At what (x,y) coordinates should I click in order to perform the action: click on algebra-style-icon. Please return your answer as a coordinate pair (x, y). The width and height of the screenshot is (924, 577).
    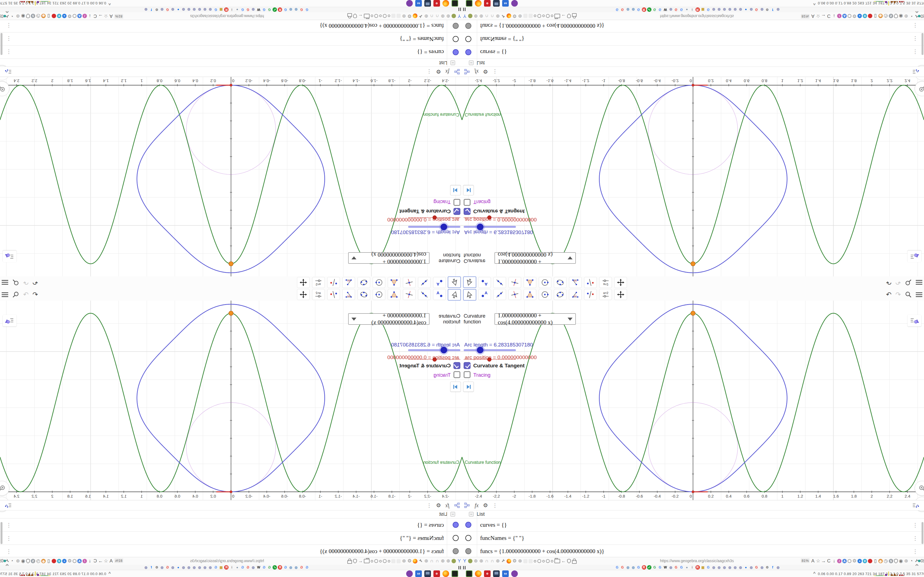
    Looking at the image, I should click on (916, 505).